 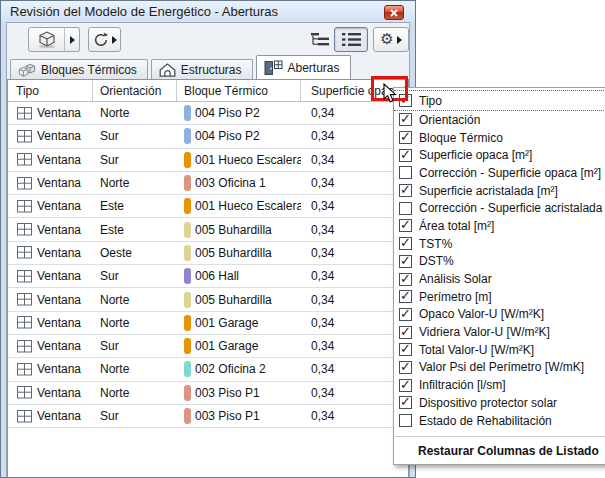 I want to click on tab-estructuras: Estructuras, so click(x=202, y=69).